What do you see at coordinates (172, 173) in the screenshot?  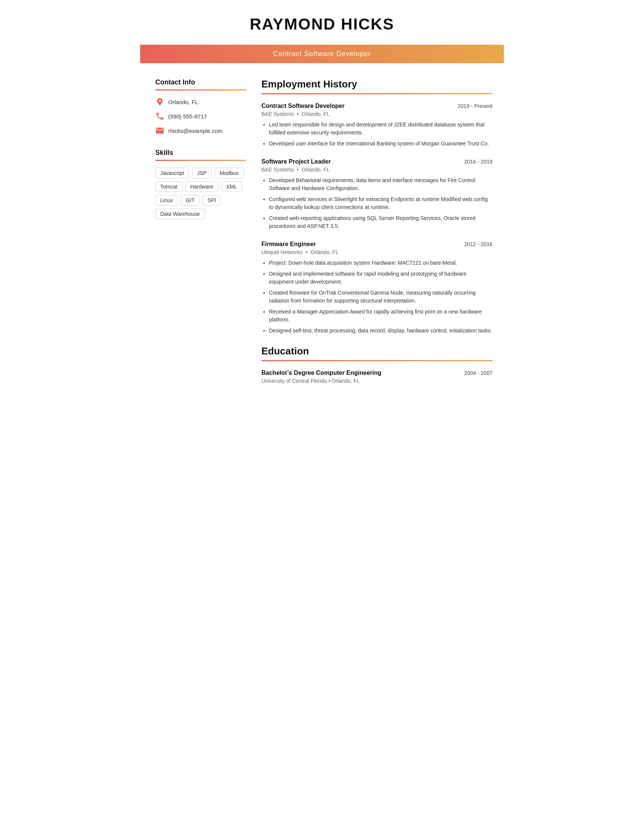 I see `skill-tag: Javascript` at bounding box center [172, 173].